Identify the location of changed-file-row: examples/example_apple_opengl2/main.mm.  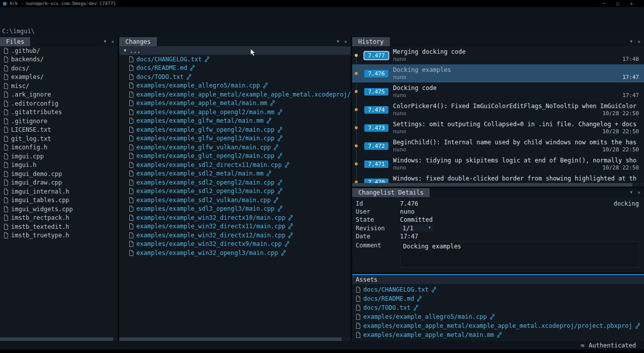
(235, 112).